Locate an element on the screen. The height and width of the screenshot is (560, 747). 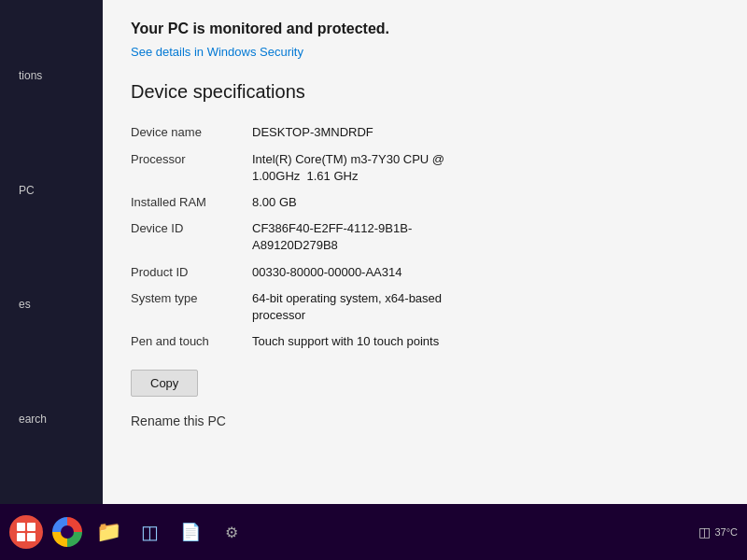
temperature-value: 37°C is located at coordinates (726, 532).